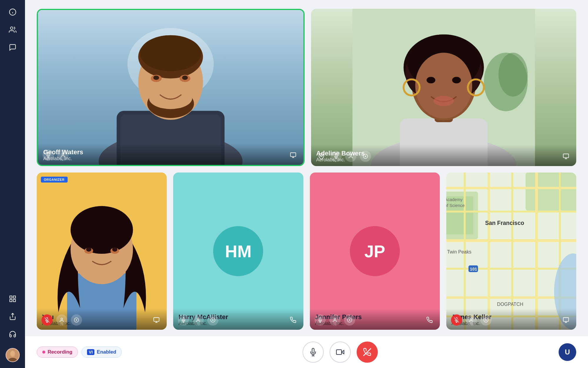 Image resolution: width=588 pixels, height=368 pixels. What do you see at coordinates (335, 320) in the screenshot?
I see `jennifer-user-btn` at bounding box center [335, 320].